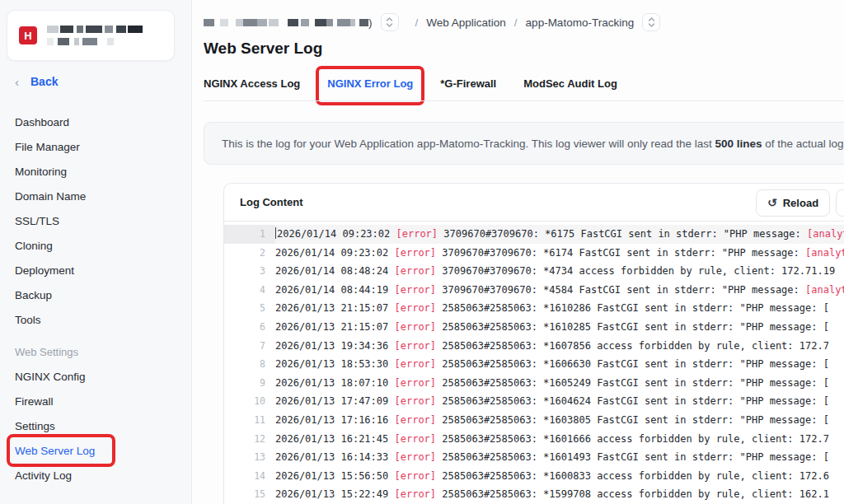  What do you see at coordinates (468, 84) in the screenshot?
I see `tab--g-firewall: *G-Firewall` at bounding box center [468, 84].